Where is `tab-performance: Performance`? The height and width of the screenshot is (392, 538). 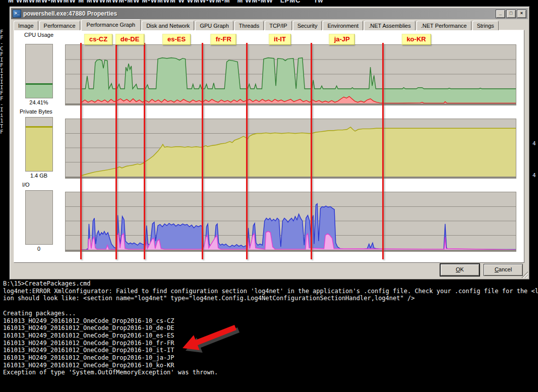
tab-performance: Performance is located at coordinates (59, 25).